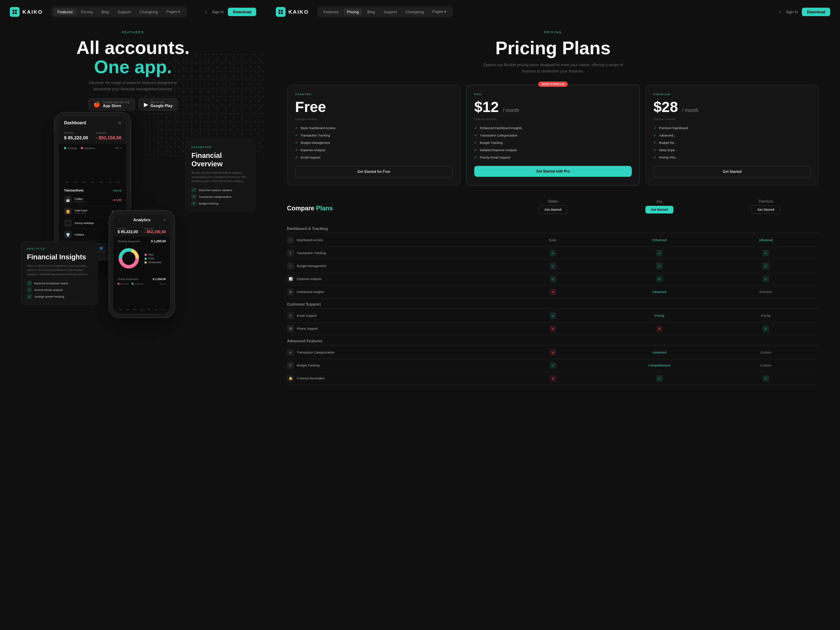 This screenshot has height=630, width=840. Describe the element at coordinates (553, 171) in the screenshot. I see `pro-btn: Get Started with Pro` at that location.